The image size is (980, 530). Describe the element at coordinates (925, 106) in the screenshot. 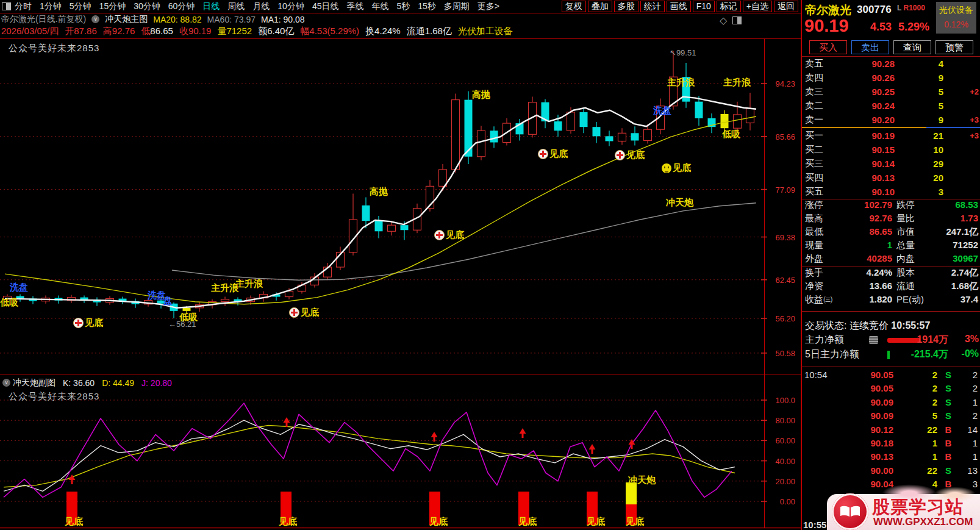

I see `ask-volume: 5` at that location.